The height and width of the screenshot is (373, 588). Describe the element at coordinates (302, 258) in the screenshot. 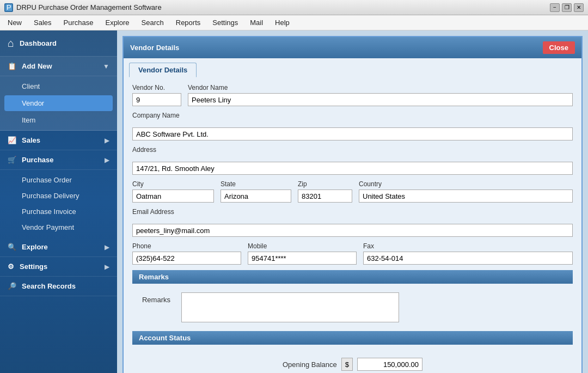

I see `mobile-input` at that location.